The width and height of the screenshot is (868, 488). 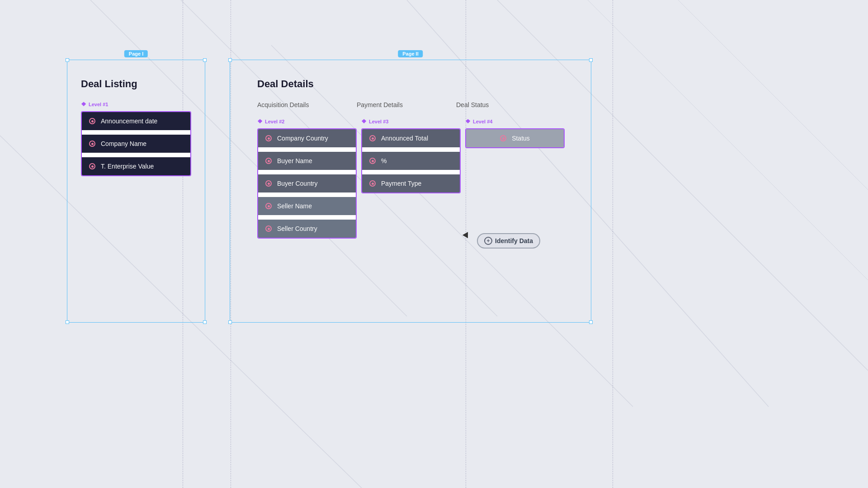 I want to click on section-header-status: Deal Status, so click(x=506, y=105).